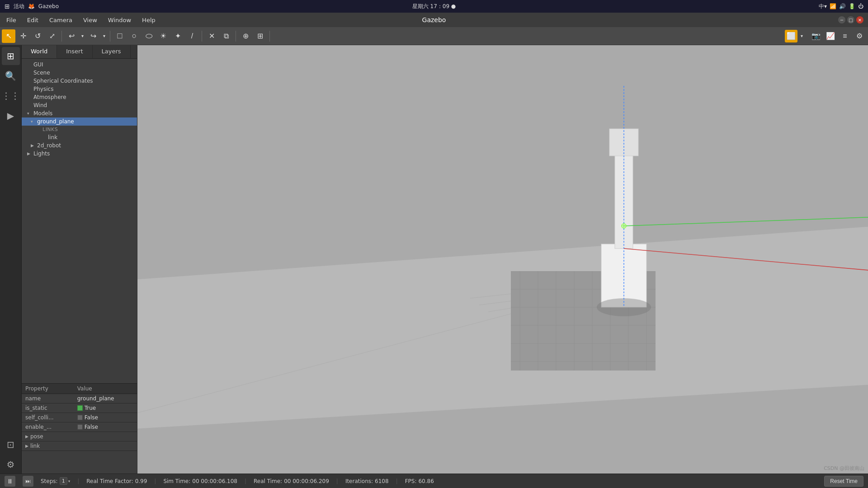  Describe the element at coordinates (11, 20) in the screenshot. I see `menu-file: File` at that location.